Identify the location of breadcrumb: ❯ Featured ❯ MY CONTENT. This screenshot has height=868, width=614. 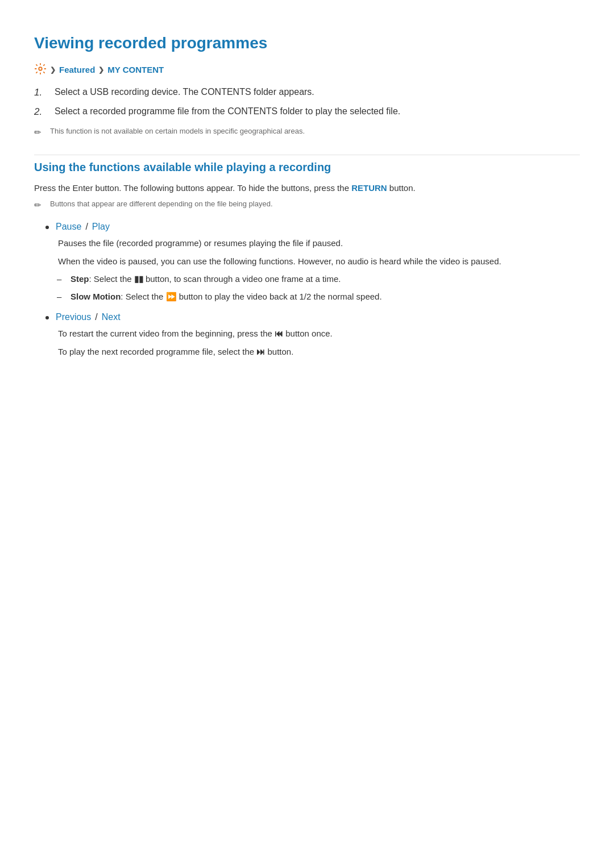
(307, 69).